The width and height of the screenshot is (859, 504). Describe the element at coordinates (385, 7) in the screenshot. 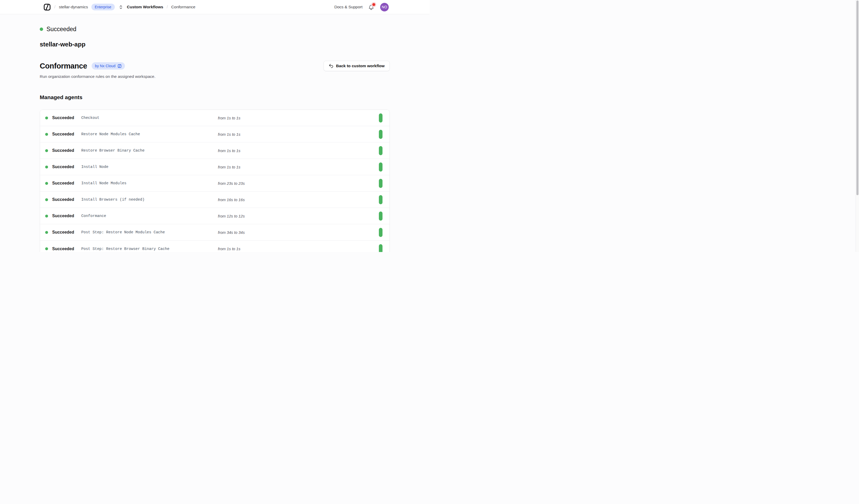

I see `avatar: NO` at that location.